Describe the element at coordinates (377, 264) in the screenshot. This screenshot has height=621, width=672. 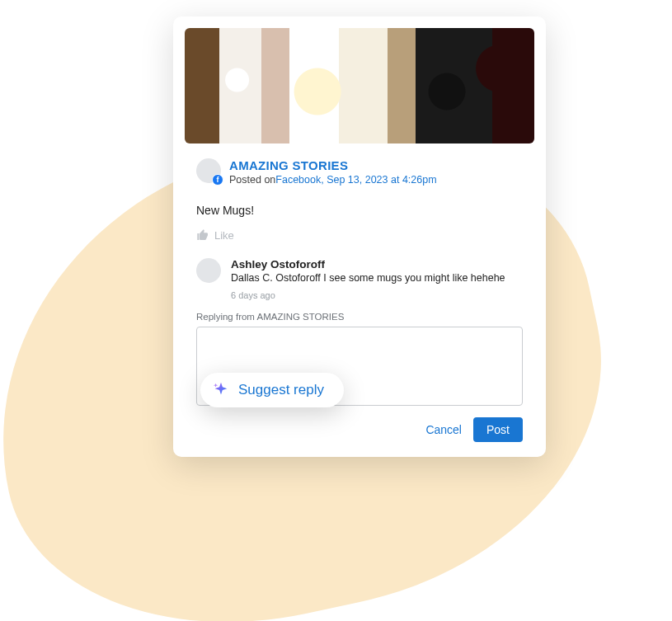
I see `comment-author: Ashley Ostoforoff` at that location.